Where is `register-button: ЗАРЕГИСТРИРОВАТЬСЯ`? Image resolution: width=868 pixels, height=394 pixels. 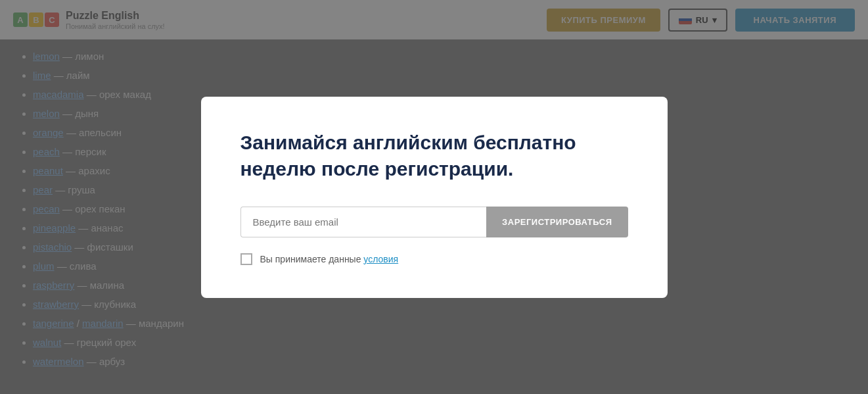
register-button: ЗАРЕГИСТРИРОВАТЬСЯ is located at coordinates (557, 222).